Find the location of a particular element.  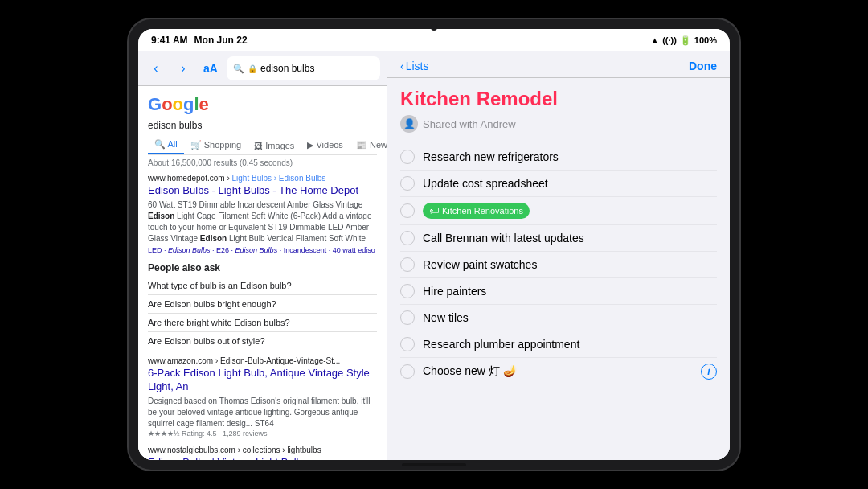

back-to-lists: ‹ Lists is located at coordinates (415, 66).